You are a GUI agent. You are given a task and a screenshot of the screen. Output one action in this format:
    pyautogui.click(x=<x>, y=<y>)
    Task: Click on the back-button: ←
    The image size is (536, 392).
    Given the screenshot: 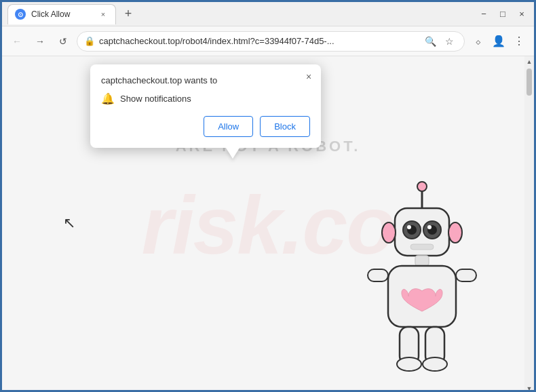 What is the action you would take?
    pyautogui.click(x=17, y=41)
    